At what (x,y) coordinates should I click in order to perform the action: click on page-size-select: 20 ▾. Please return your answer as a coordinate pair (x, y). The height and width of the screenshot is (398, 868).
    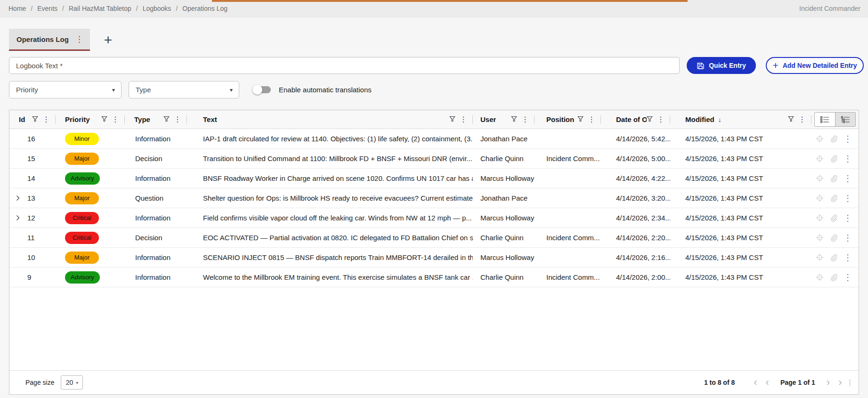
    Looking at the image, I should click on (72, 382).